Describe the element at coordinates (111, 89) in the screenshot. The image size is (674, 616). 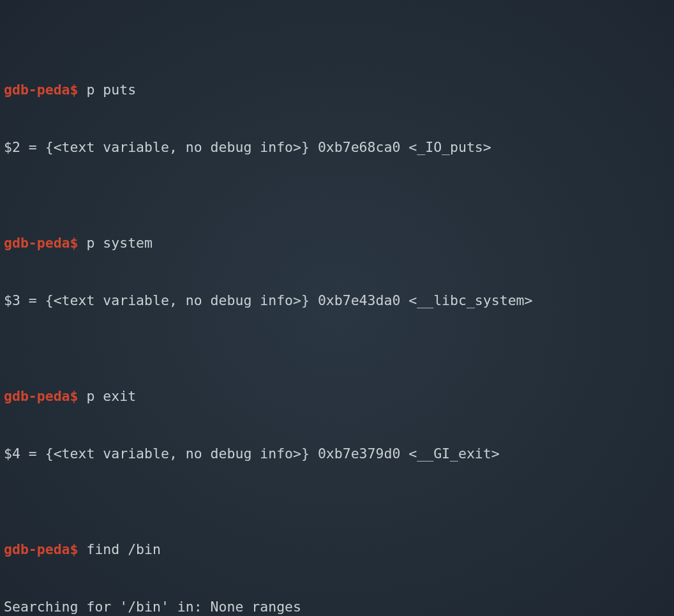
I see `command: p puts` at that location.